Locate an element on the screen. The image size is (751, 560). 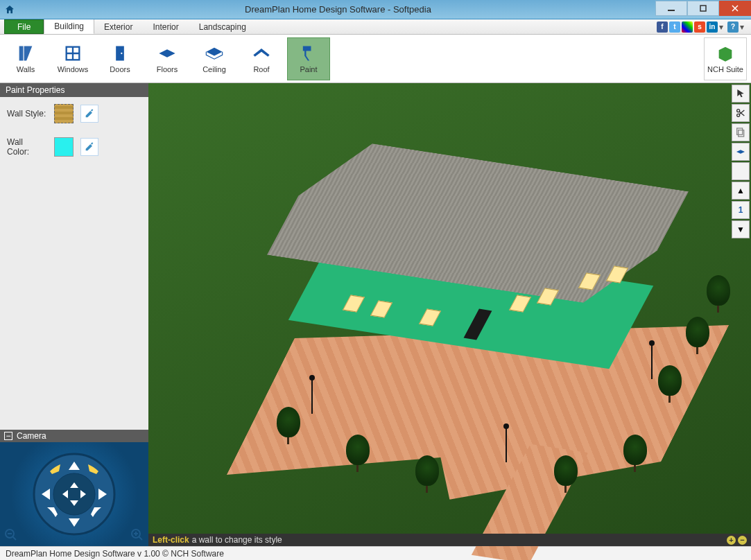
properties-title: Paint Properties is located at coordinates (74, 90).